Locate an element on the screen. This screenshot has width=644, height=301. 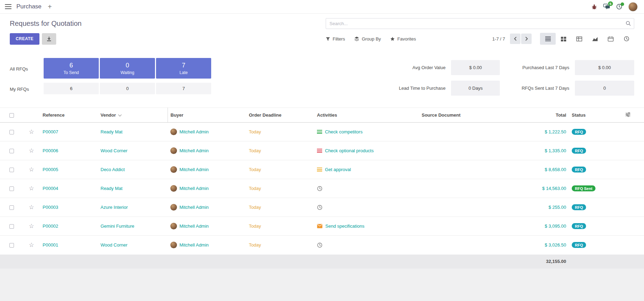
tile-my-late: 7 is located at coordinates (184, 89).